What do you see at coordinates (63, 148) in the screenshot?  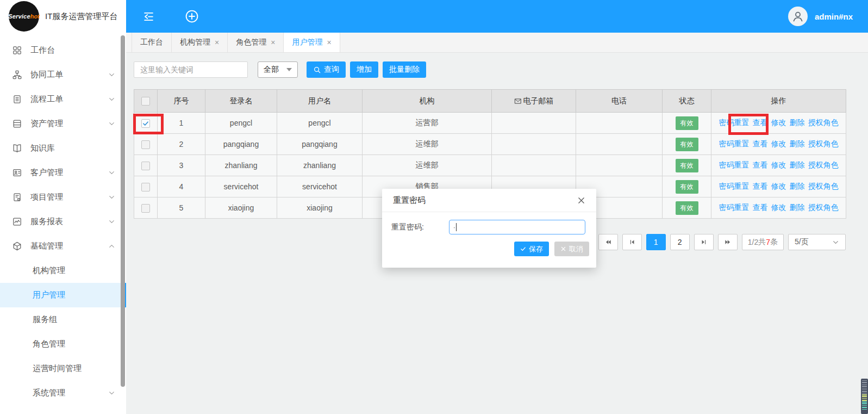 I see `sidebar-item-4: 知识库` at bounding box center [63, 148].